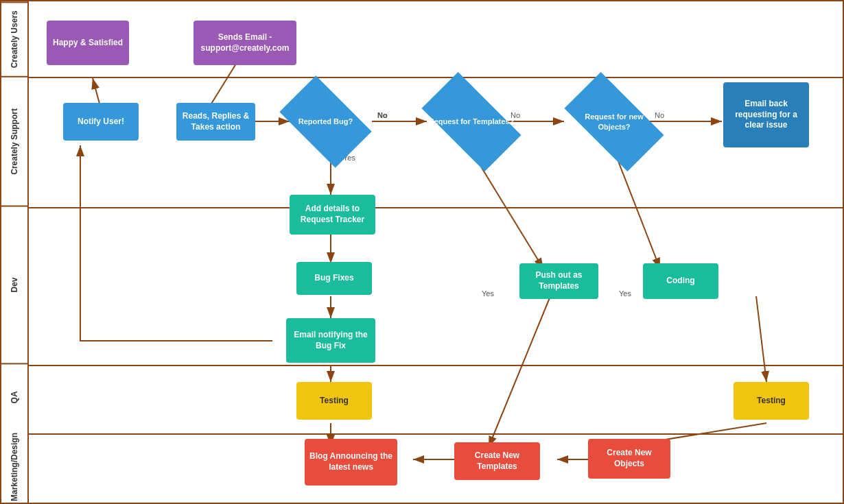 The width and height of the screenshot is (844, 504). What do you see at coordinates (15, 252) in the screenshot?
I see `swim-lanes-labels: Creately Users Creately Support Dev QA M…` at bounding box center [15, 252].